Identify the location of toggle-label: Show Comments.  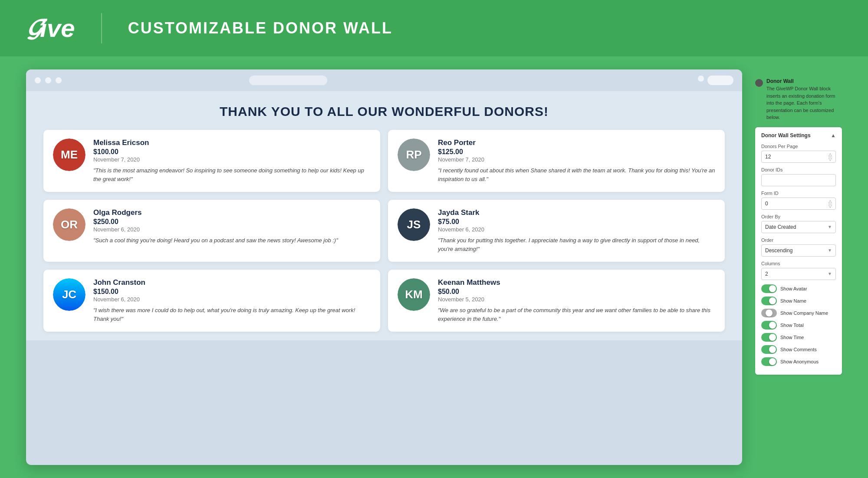
(799, 349).